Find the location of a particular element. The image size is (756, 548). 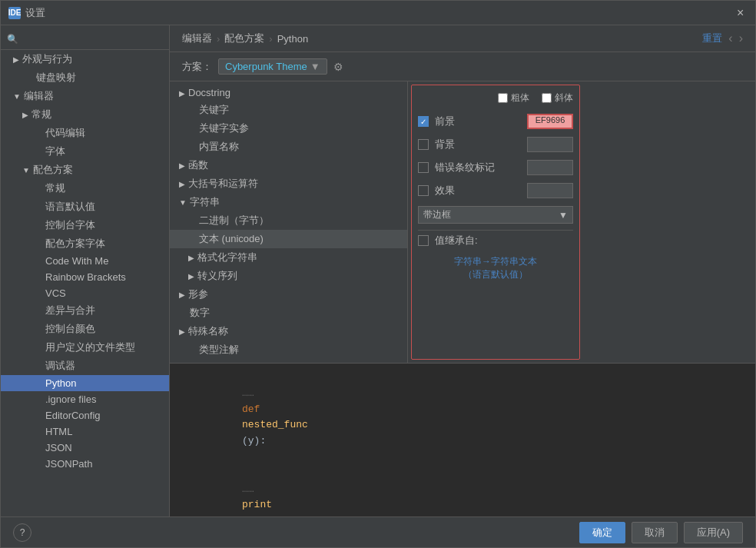

sidebar-item-filetypes: 用户定义的文件类型 is located at coordinates (85, 347).